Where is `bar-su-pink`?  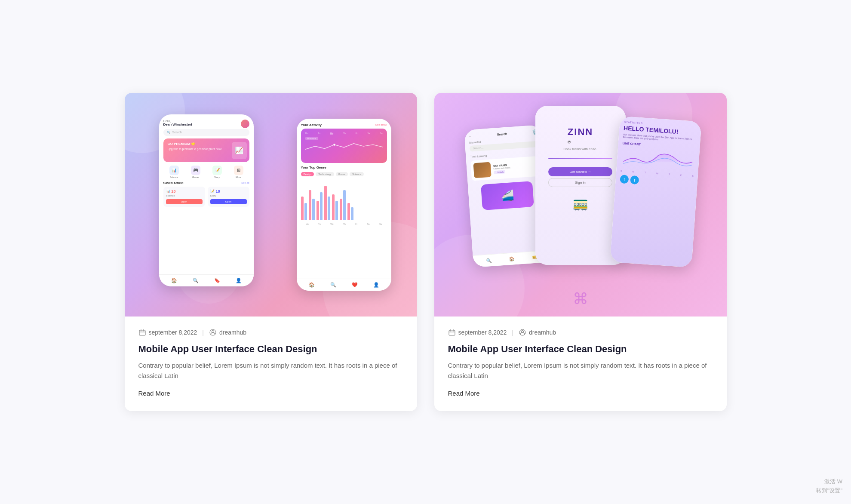
bar-su-pink is located at coordinates (349, 212).